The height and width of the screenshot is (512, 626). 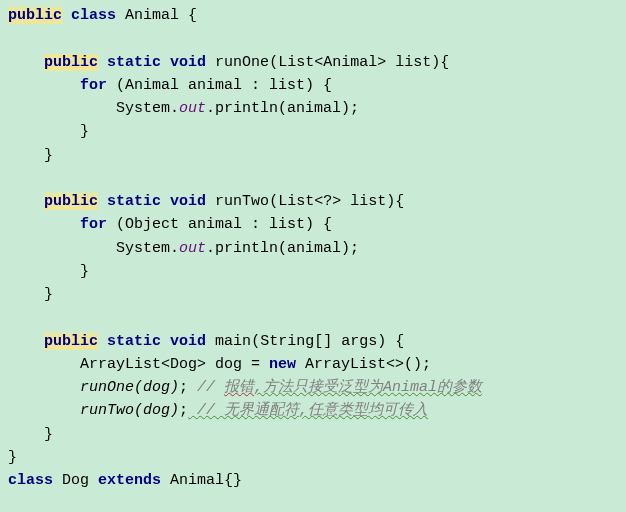 I want to click on runtwo-call: runTwo, so click(x=107, y=410).